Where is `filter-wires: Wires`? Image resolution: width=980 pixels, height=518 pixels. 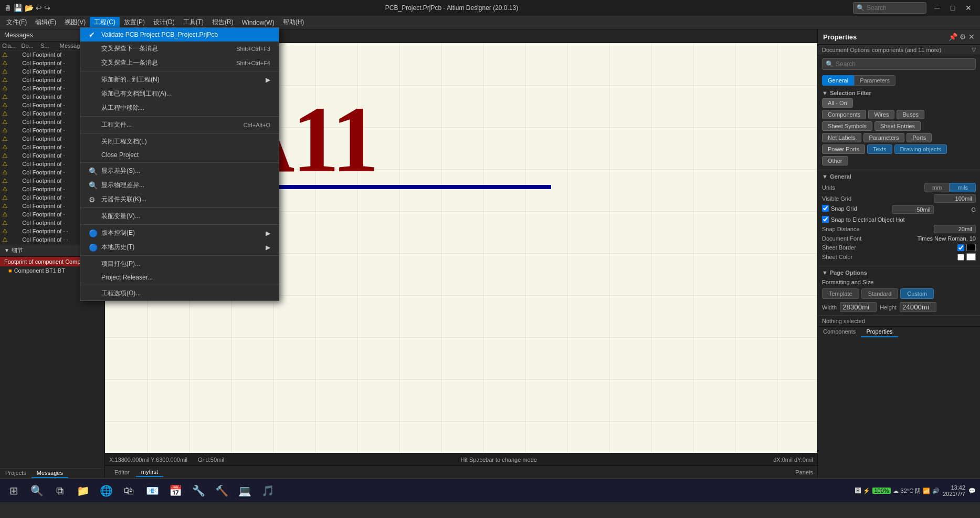
filter-wires: Wires is located at coordinates (881, 115).